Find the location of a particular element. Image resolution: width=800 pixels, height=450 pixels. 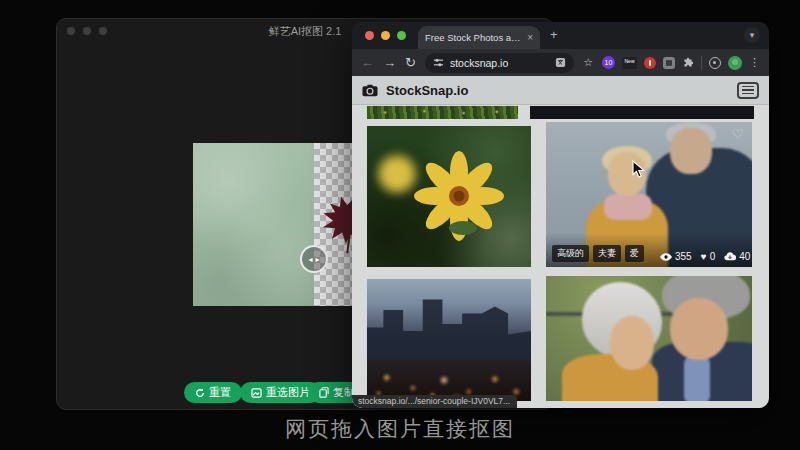

reselect-label: 重选图片 is located at coordinates (288, 392).